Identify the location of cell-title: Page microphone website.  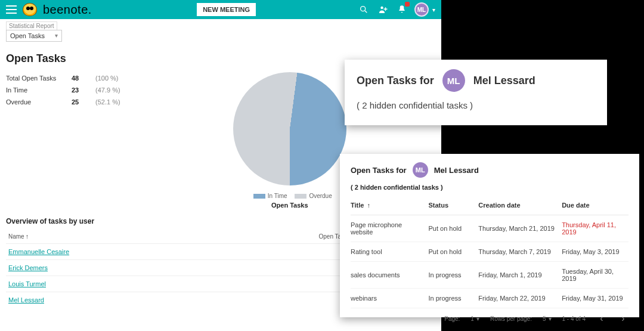
(389, 229).